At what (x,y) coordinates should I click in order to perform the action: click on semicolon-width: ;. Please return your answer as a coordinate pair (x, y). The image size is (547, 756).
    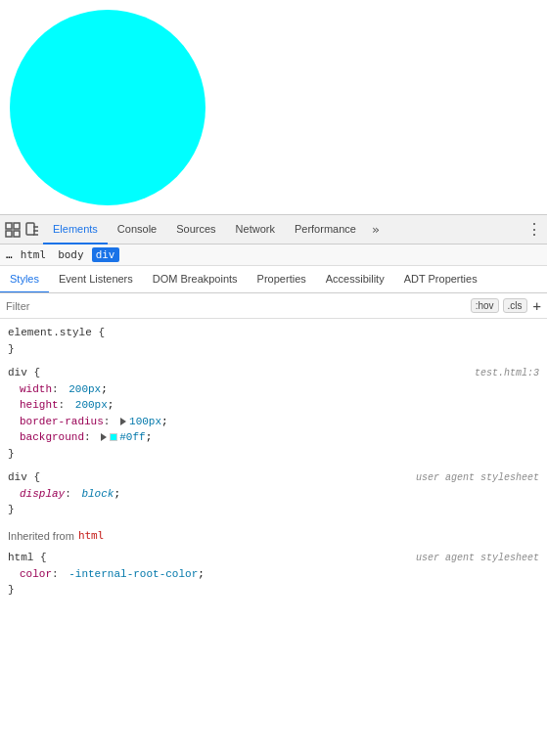
    Looking at the image, I should click on (104, 389).